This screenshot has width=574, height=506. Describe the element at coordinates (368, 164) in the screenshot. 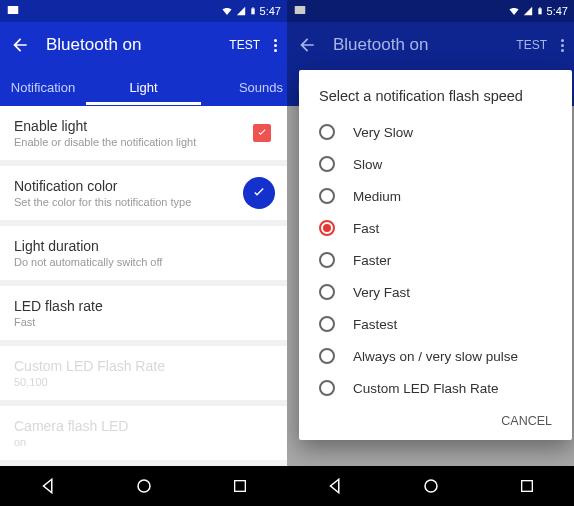

I see `option-label: Slow` at that location.